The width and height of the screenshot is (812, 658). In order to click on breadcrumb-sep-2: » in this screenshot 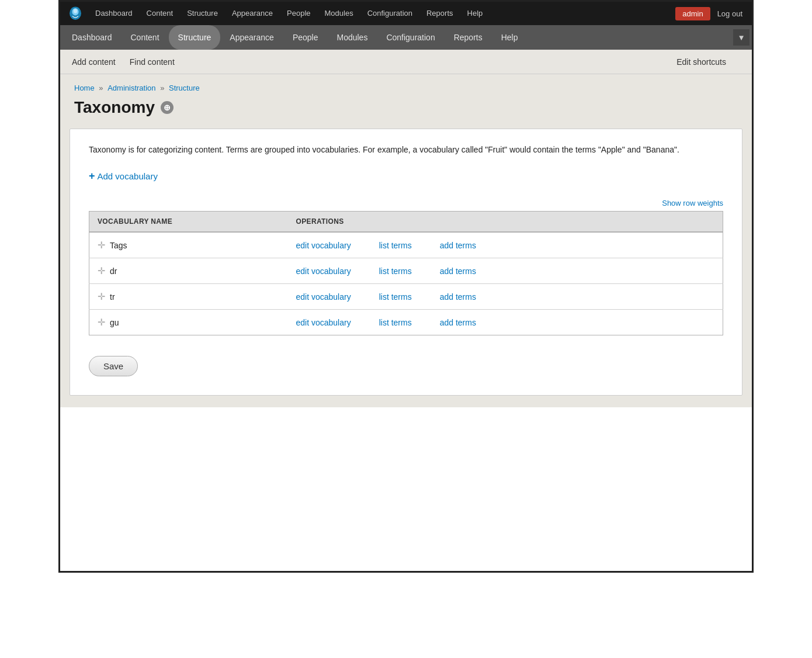, I will do `click(164, 88)`.